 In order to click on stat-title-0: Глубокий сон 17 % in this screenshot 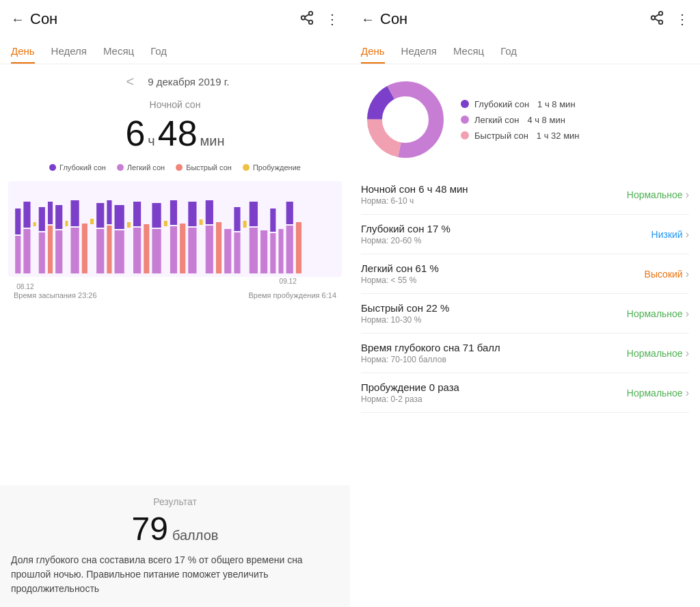, I will do `click(506, 228)`.